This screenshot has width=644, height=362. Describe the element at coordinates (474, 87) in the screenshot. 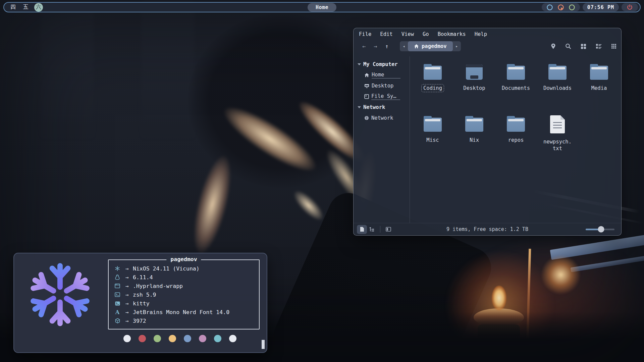

I see `file-item-desktop: Desktop` at that location.